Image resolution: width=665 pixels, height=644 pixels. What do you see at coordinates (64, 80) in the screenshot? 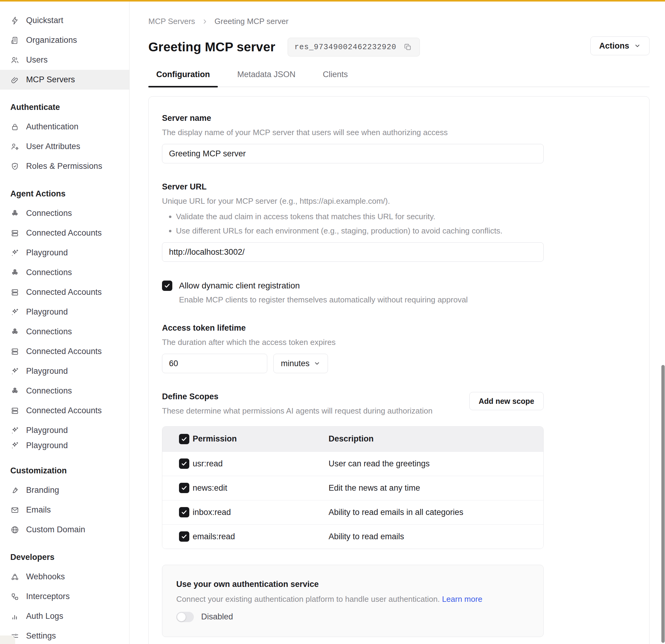
I see `sidebar-item-mcp-servers: MCP Servers` at bounding box center [64, 80].